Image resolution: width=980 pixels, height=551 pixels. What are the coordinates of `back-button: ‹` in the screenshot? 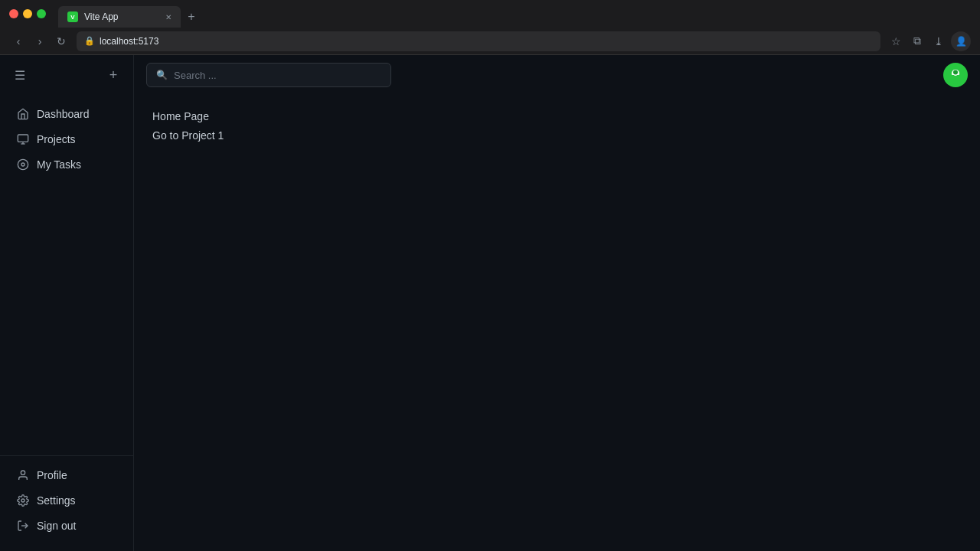 It's located at (18, 41).